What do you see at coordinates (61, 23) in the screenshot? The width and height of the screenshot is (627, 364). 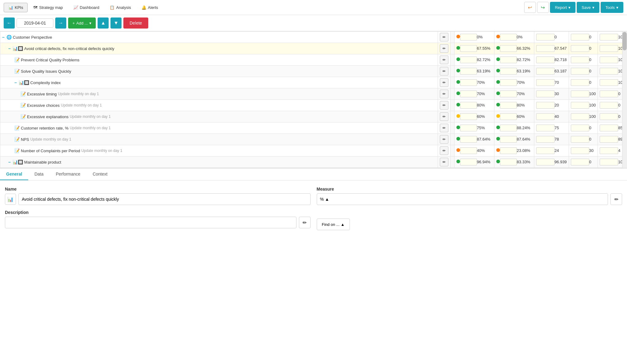 I see `next-date-button: →` at bounding box center [61, 23].